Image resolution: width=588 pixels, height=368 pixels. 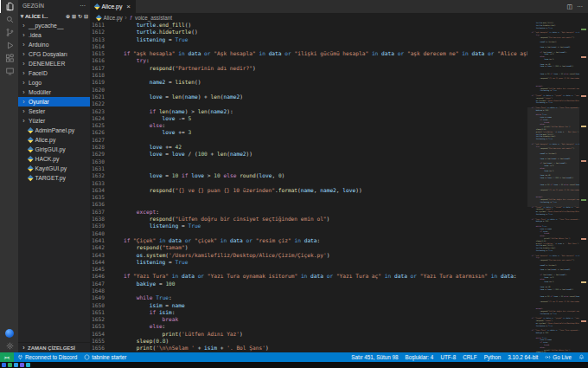 I want to click on line-number: 1614, so click(x=100, y=47).